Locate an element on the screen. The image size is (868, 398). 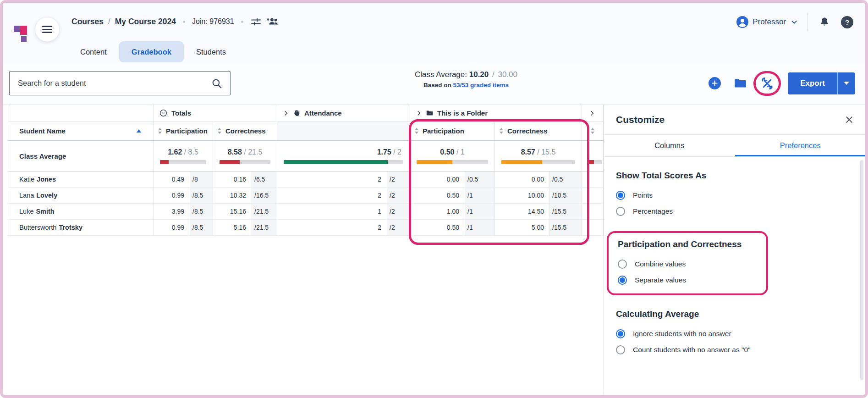
student-name-cell: ButtersworthTrotsky is located at coordinates (81, 227).